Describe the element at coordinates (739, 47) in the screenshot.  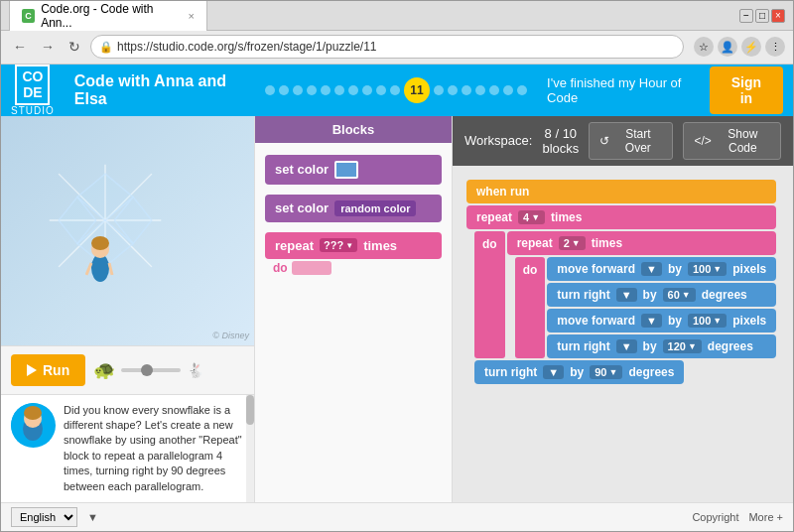
I see `browser-icons: ☆ 👤 ⚡ ⋮` at that location.